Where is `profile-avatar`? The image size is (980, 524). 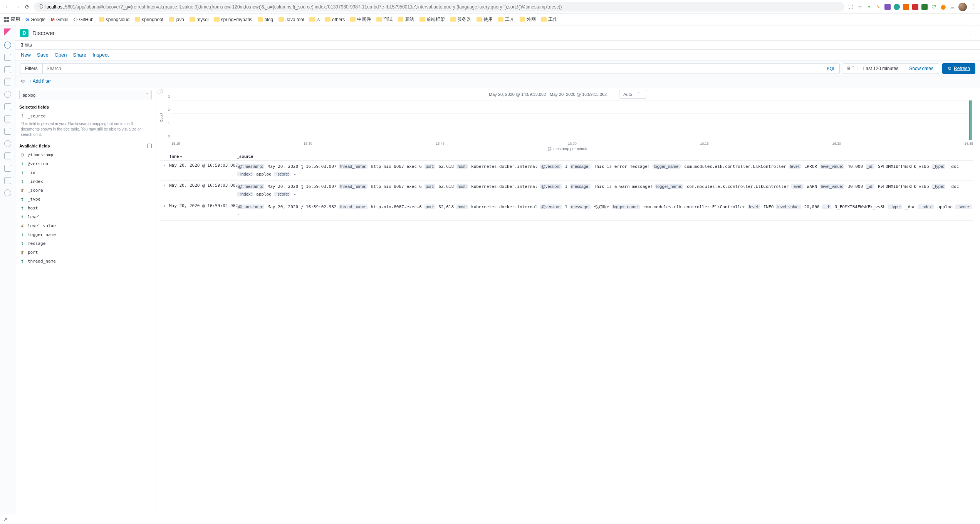
profile-avatar is located at coordinates (963, 7).